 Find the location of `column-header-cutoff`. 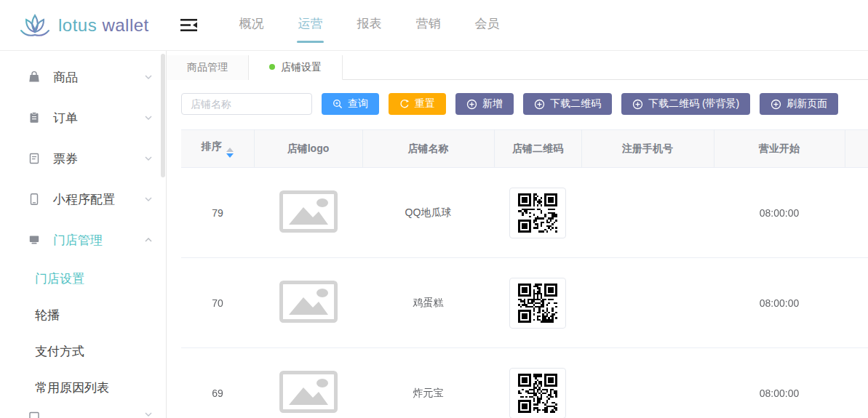

column-header-cutoff is located at coordinates (856, 149).